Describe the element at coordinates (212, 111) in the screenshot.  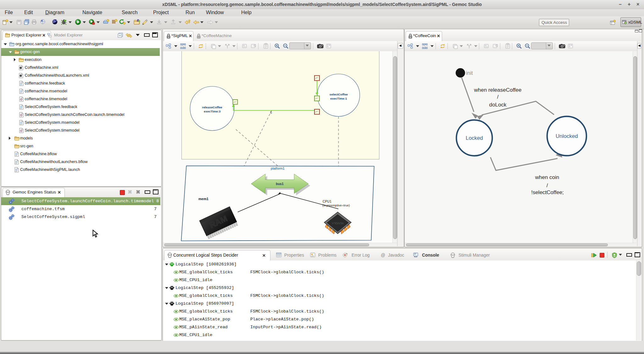
I see `svg-text: execTime:3` at that location.